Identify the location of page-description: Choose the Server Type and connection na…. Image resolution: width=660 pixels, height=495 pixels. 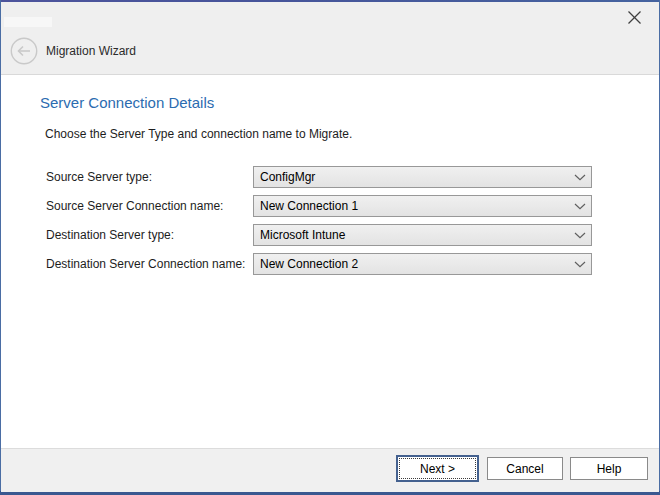
(198, 134).